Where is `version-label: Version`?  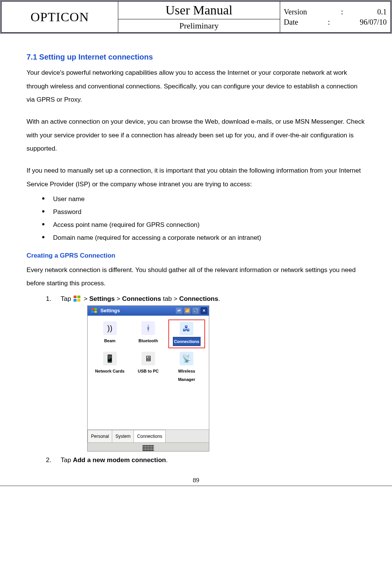 version-label: Version is located at coordinates (296, 12).